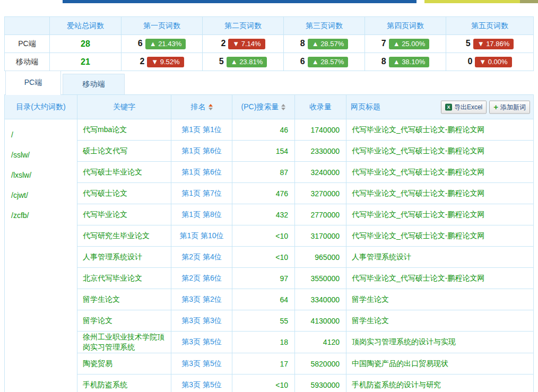 This screenshot has width=538, height=392. I want to click on keyword-link: 代写研究生毕业论文, so click(116, 236).